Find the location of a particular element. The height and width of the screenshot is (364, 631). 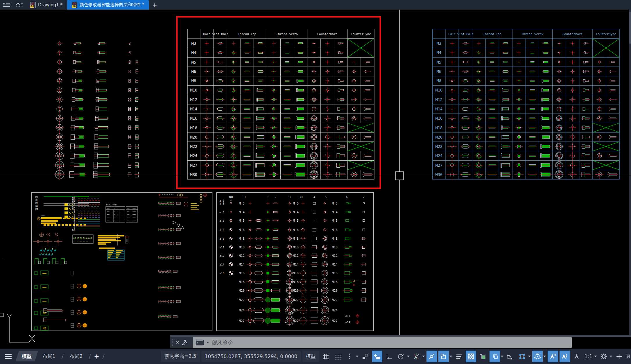

command-line: ✕ 键入命令 is located at coordinates (371, 343).